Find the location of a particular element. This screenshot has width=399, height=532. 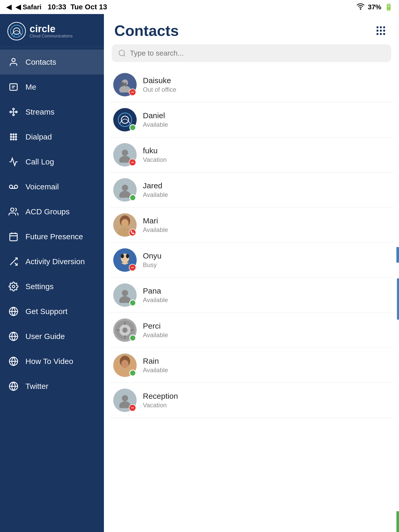

search-bar is located at coordinates (251, 53).